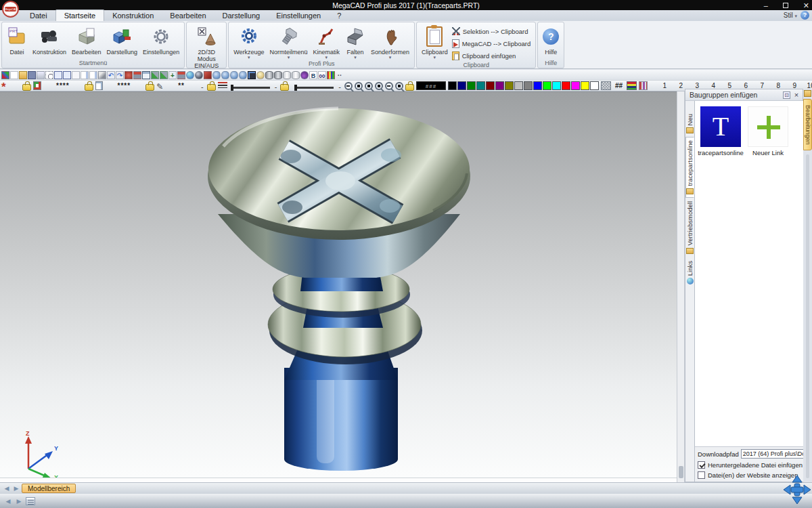 The height and width of the screenshot is (508, 812). I want to click on ribbon-werkzeuge-button: Werkzeuge▾, so click(249, 42).